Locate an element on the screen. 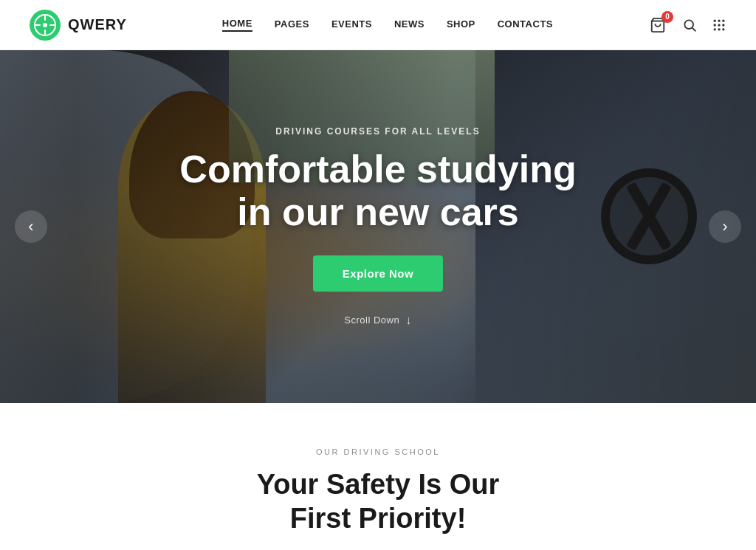 The image size is (756, 550). header: QWERY HOME PAGES EVENTS NEWS SHOP CONTAC… is located at coordinates (378, 25).